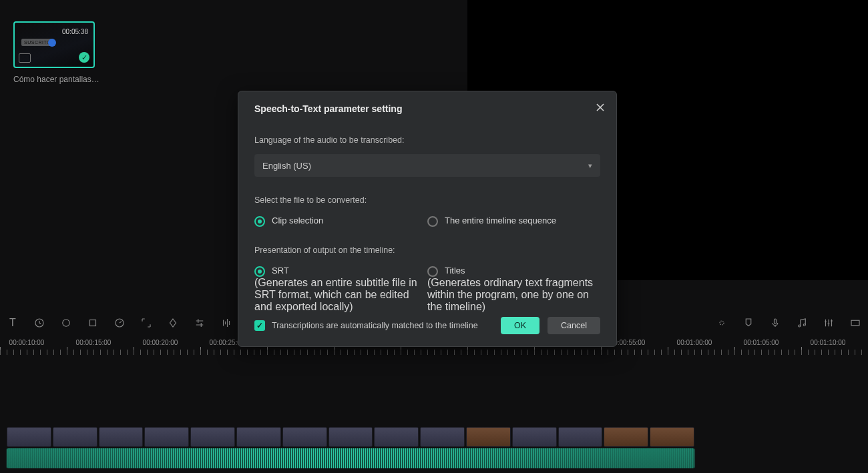  I want to click on checkbox-icon: ✓, so click(260, 326).